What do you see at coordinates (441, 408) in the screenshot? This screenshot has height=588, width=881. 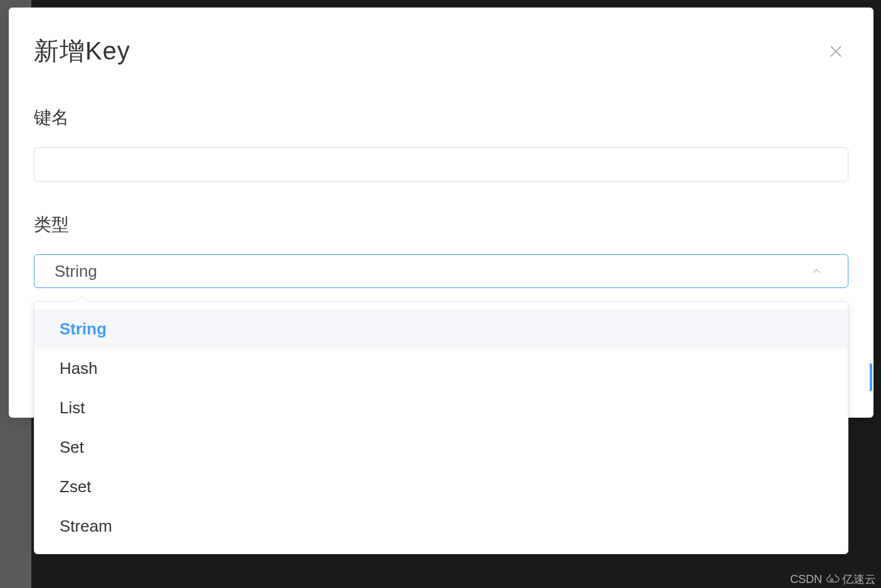 I see `option-list: List` at bounding box center [441, 408].